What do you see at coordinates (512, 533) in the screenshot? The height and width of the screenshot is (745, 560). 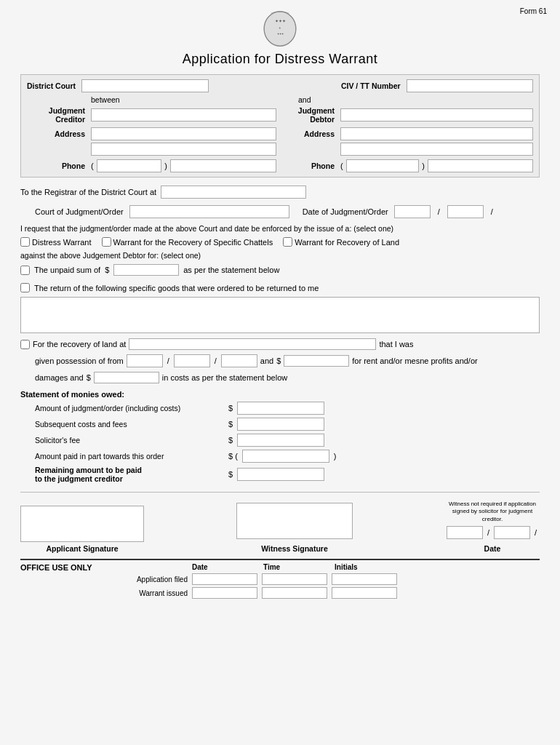 I see `sig-date-input2` at bounding box center [512, 533].